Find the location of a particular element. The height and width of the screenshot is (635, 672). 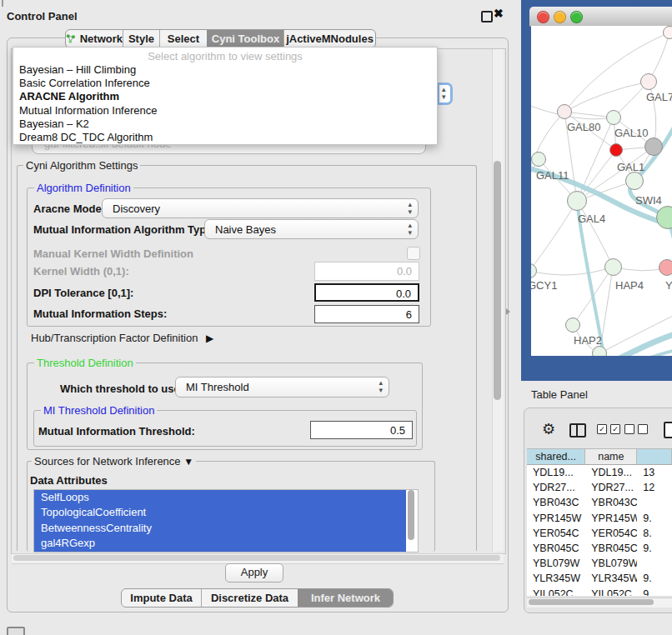

algorithm-dropdown-popup: Select algorithm to view settings Bayesi… is located at coordinates (225, 96).